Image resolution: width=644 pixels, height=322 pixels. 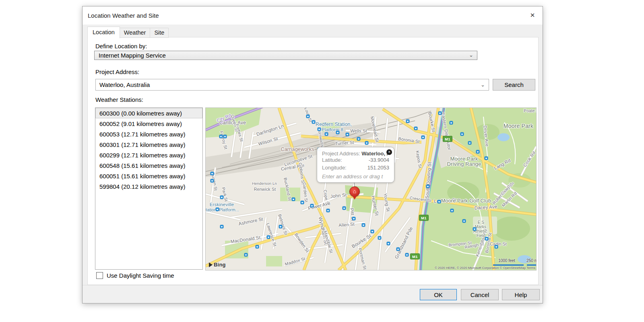 I want to click on dialog-title: Location Weather and Site, so click(x=121, y=15).